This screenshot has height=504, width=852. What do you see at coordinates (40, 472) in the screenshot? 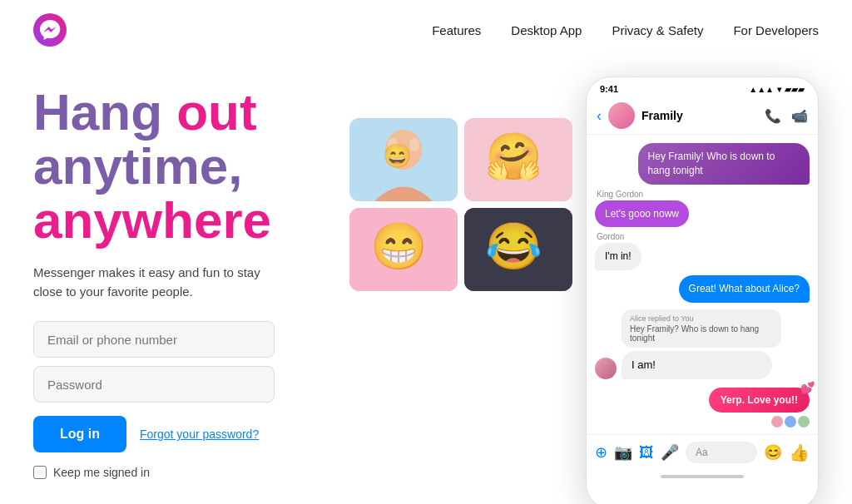
I see `keep-signed-checkbox` at bounding box center [40, 472].